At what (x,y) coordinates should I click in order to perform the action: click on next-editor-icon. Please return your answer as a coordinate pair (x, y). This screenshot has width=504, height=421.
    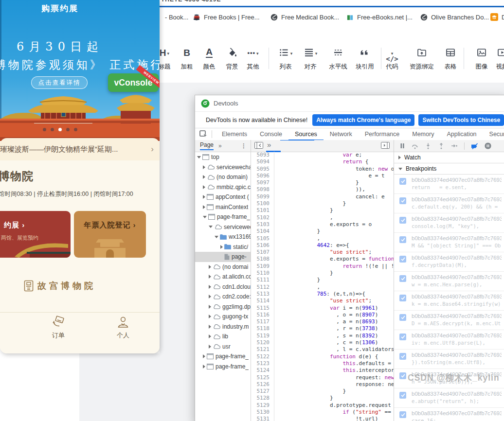
    Looking at the image, I should click on (385, 146).